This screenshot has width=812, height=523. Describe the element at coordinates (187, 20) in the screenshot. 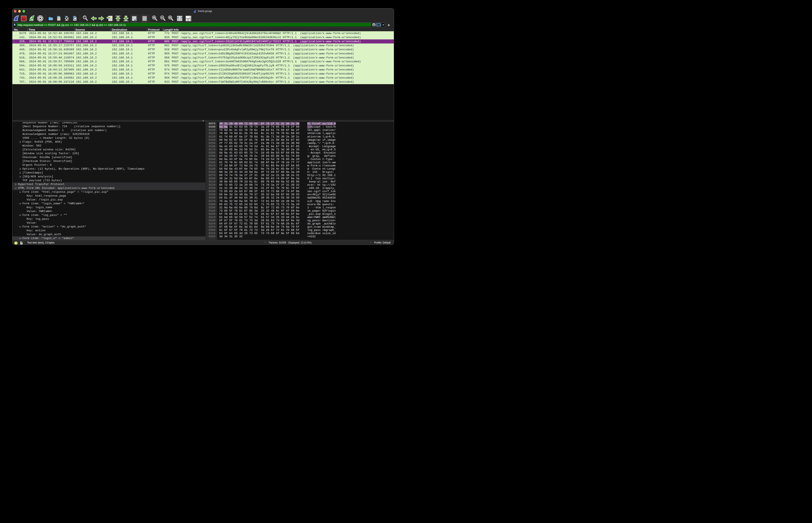

I see `svg-text: 2` at that location.